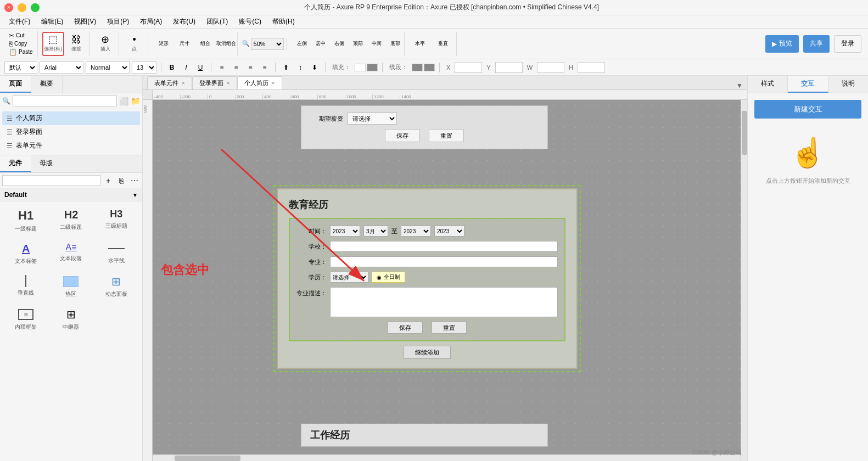  I want to click on cut-button: ✂Cut, so click(21, 36).